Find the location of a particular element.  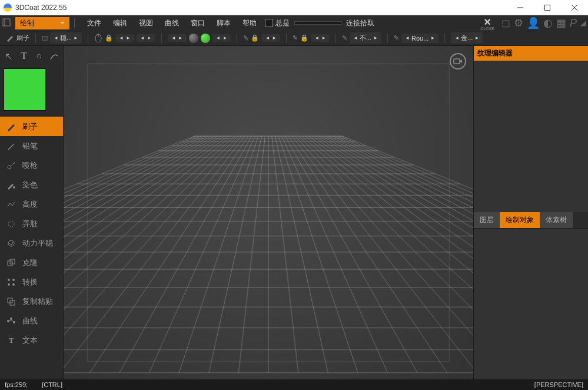

gold-button: 金... is located at coordinates (467, 38).